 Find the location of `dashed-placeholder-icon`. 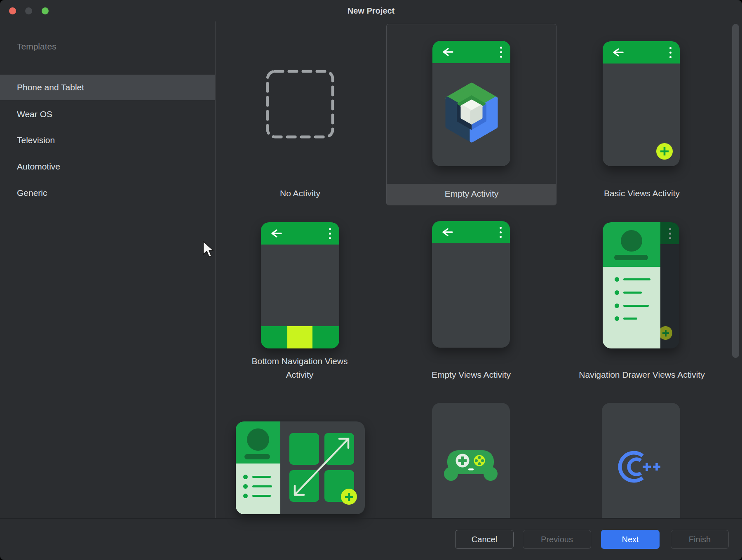

dashed-placeholder-icon is located at coordinates (300, 105).